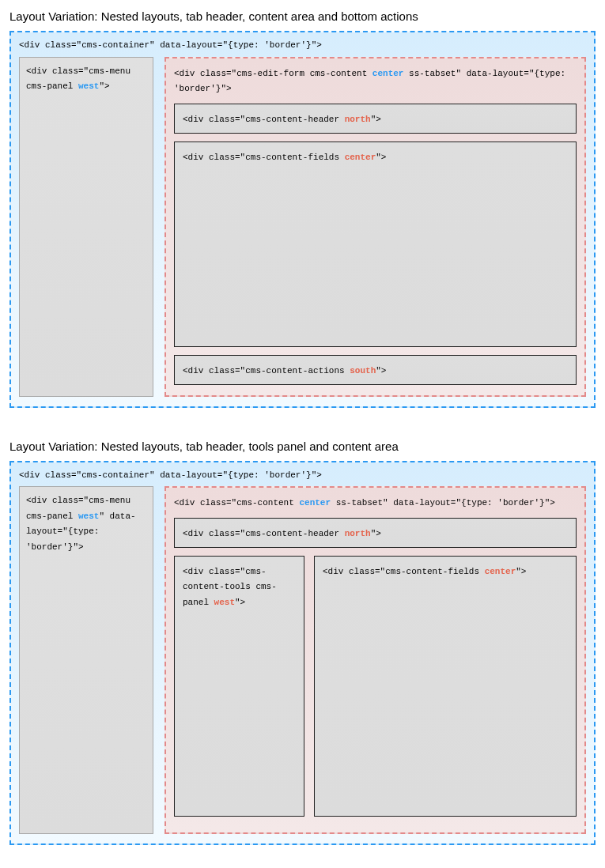 Image resolution: width=605 pixels, height=868 pixels. Describe the element at coordinates (443, 503) in the screenshot. I see `diagram2-content-post: ss-tabset" data-layout="{type: 'border'}…` at that location.